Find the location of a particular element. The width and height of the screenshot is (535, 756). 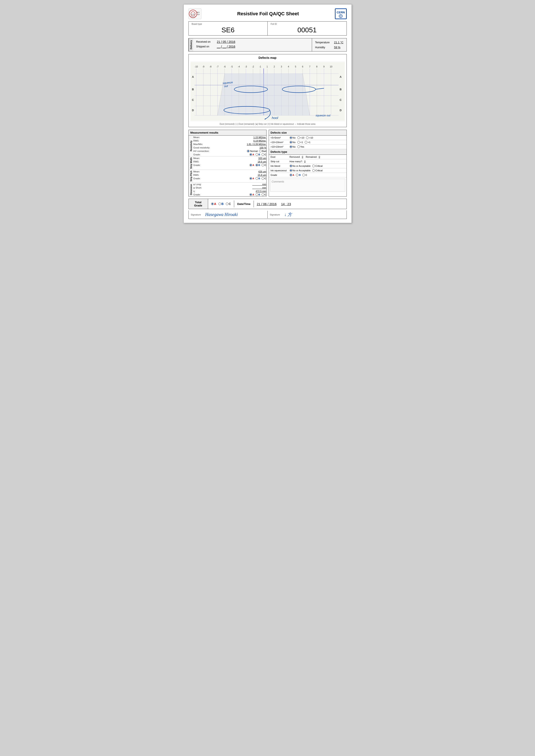

sp-grade-b-option: B is located at coordinates (258, 178).